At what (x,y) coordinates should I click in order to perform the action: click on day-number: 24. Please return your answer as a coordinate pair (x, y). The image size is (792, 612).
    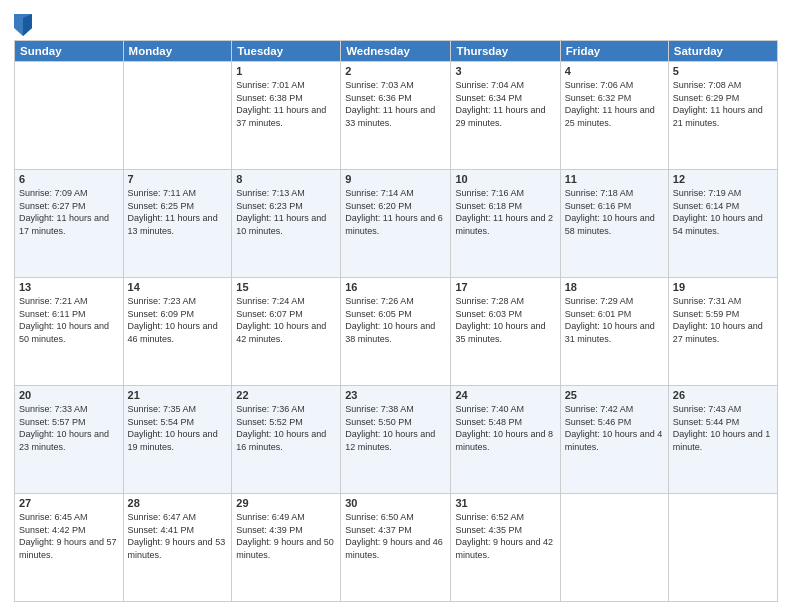
    Looking at the image, I should click on (505, 395).